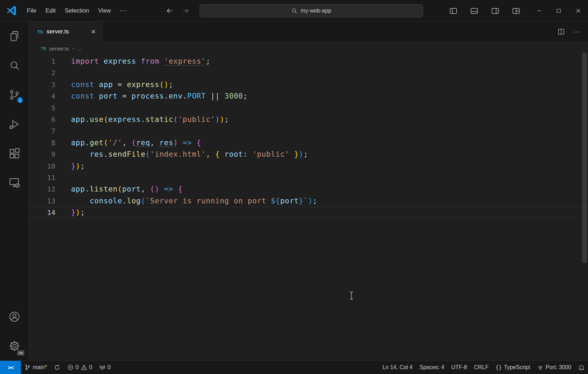 This screenshot has height=374, width=588. What do you see at coordinates (295, 11) in the screenshot?
I see `search-icon` at bounding box center [295, 11].